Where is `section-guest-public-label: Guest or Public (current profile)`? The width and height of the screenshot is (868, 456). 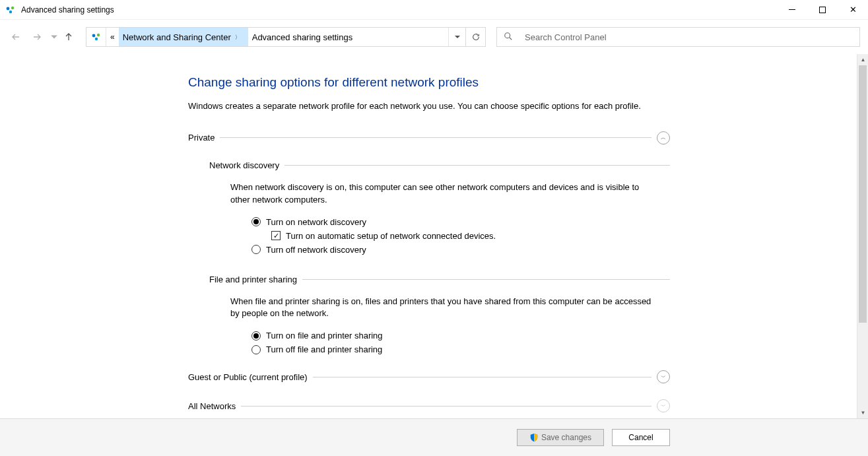
section-guest-public-label: Guest or Public (current profile) is located at coordinates (248, 377).